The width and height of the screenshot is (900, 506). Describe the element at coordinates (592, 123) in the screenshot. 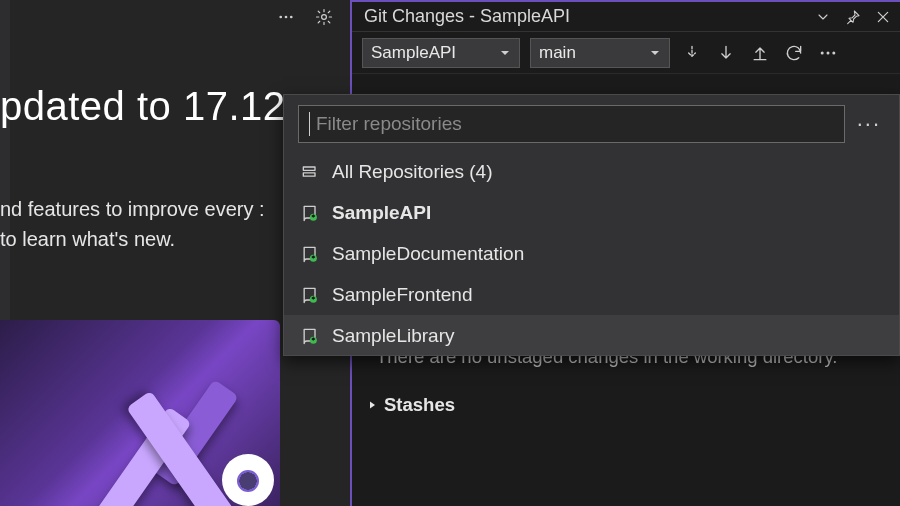

I see `repo-search-row: ···` at that location.